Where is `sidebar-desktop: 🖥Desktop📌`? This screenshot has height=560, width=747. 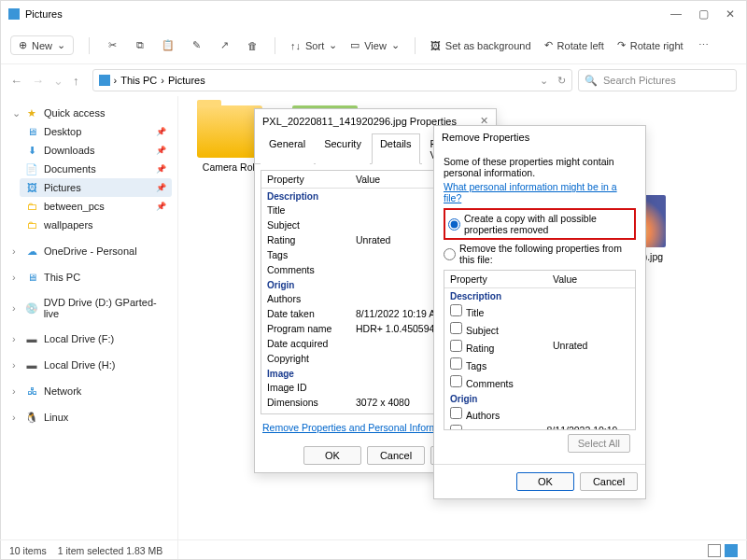 sidebar-desktop: 🖥Desktop📌 is located at coordinates (95, 132).